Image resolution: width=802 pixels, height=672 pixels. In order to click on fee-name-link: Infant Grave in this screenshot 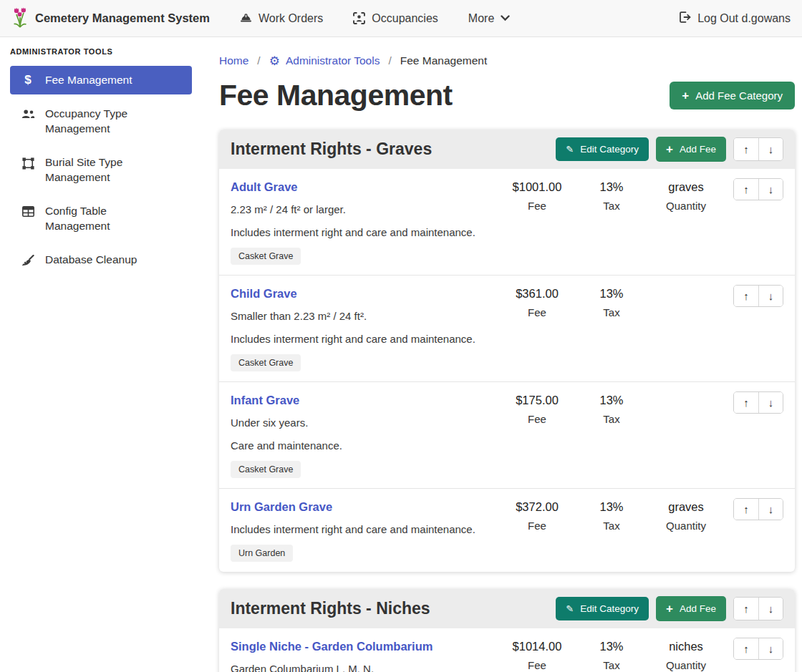, I will do `click(265, 401)`.